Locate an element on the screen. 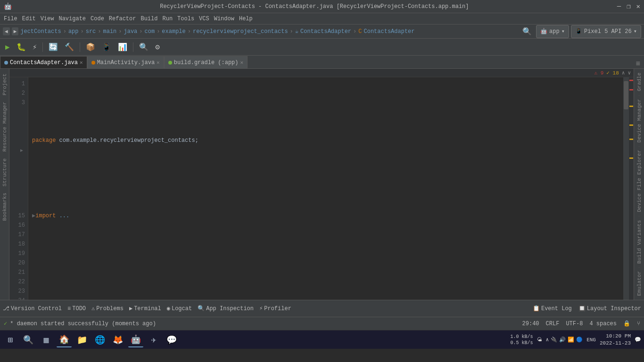 The height and width of the screenshot is (362, 644). menu-window: Window is located at coordinates (224, 19).